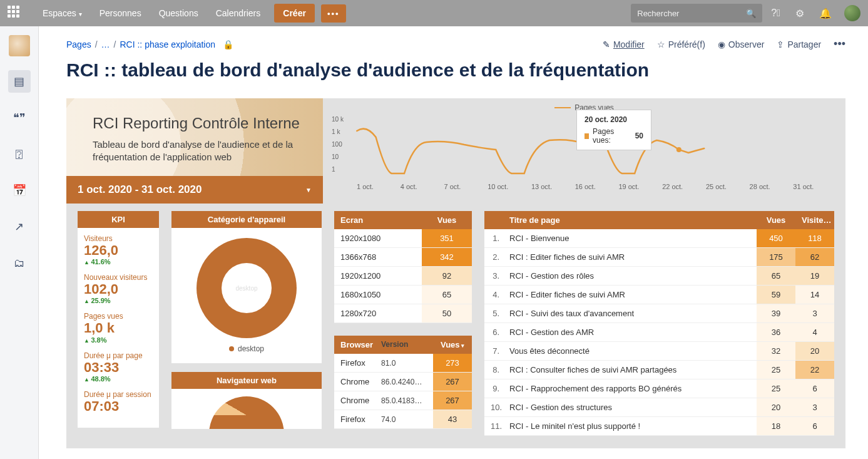  Describe the element at coordinates (606, 44) in the screenshot. I see `pencil-icon: ✎` at that location.